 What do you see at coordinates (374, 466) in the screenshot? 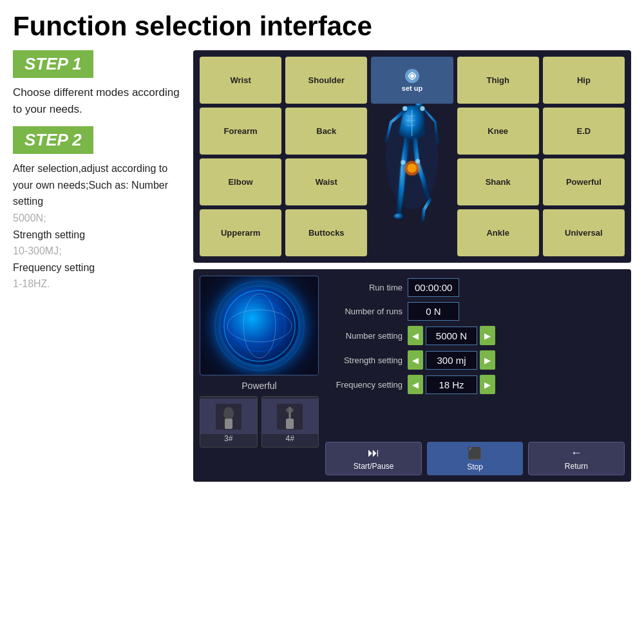
I see `start-pause-label: Start/Pause` at bounding box center [374, 466].